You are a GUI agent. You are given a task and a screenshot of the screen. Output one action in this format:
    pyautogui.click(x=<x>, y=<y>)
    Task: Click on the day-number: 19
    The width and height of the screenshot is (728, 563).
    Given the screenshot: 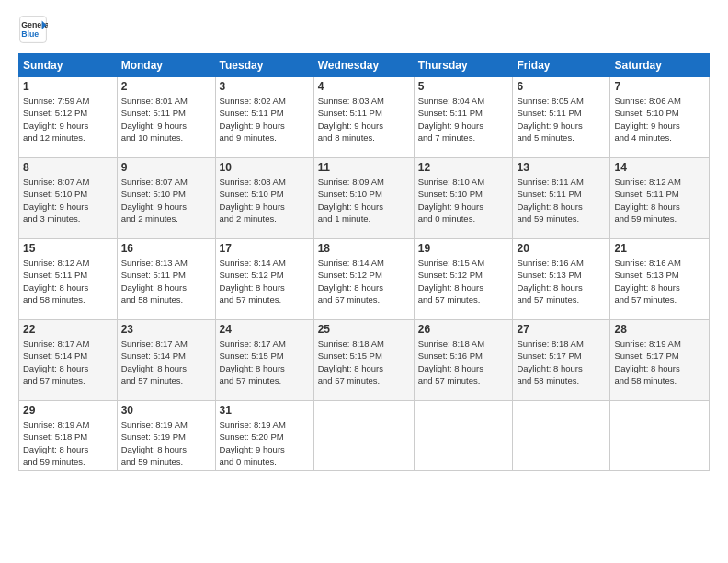 What is the action you would take?
    pyautogui.click(x=463, y=248)
    